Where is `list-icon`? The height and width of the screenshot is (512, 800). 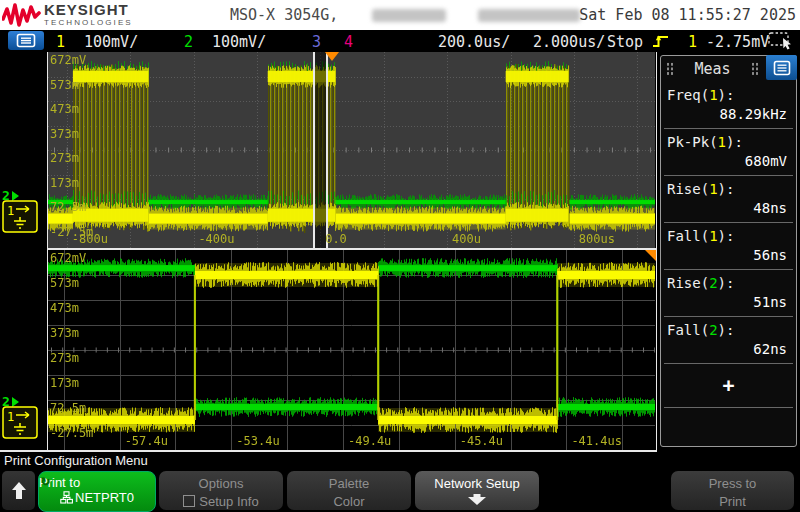 list-icon is located at coordinates (782, 68).